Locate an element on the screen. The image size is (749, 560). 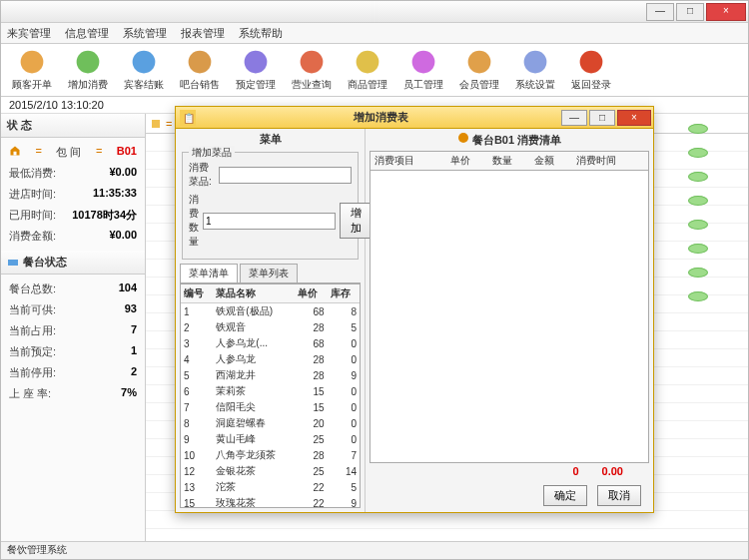
order-icon is located at coordinates (463, 138).